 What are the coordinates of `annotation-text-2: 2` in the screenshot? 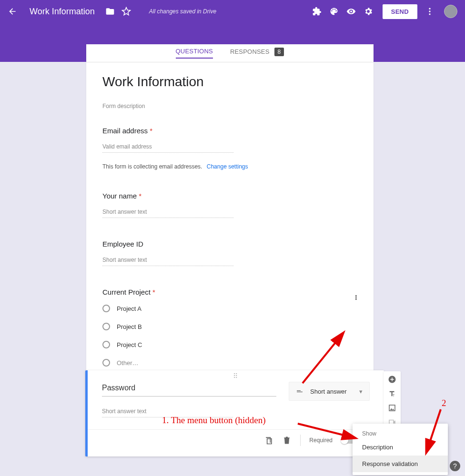 It's located at (444, 403).